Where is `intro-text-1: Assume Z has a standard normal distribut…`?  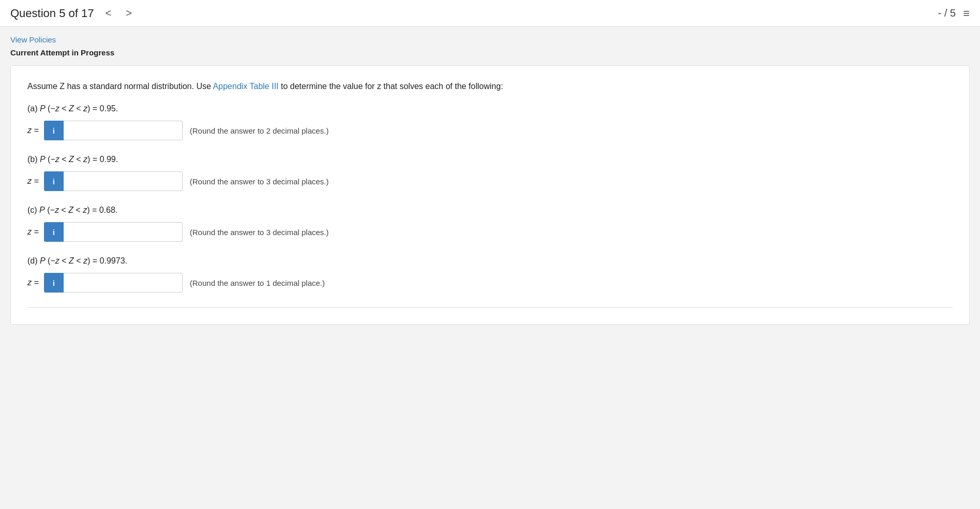
intro-text-1: Assume Z has a standard normal distribut… is located at coordinates (120, 86).